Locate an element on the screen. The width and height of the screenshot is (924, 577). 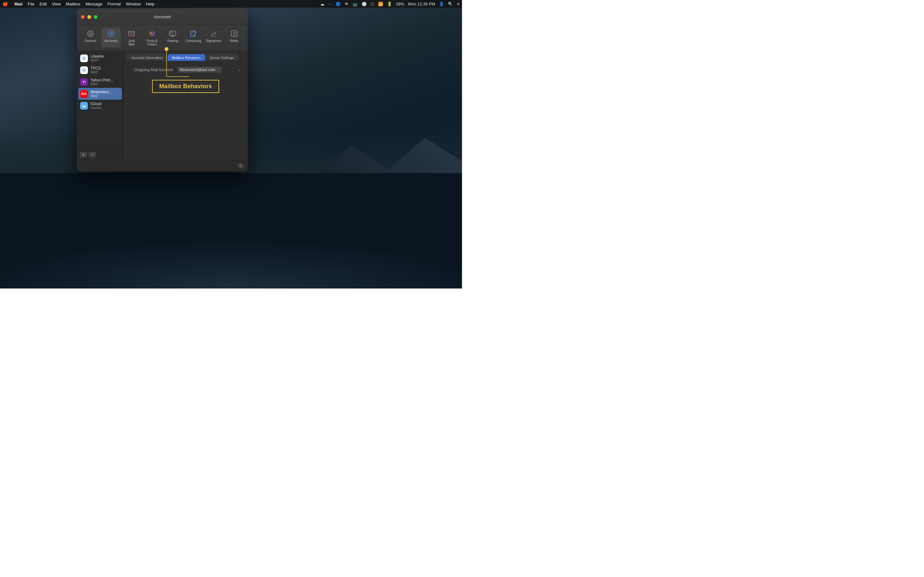
tab-bar: Account Information Mailbox Behaviors Se… is located at coordinates (186, 56).